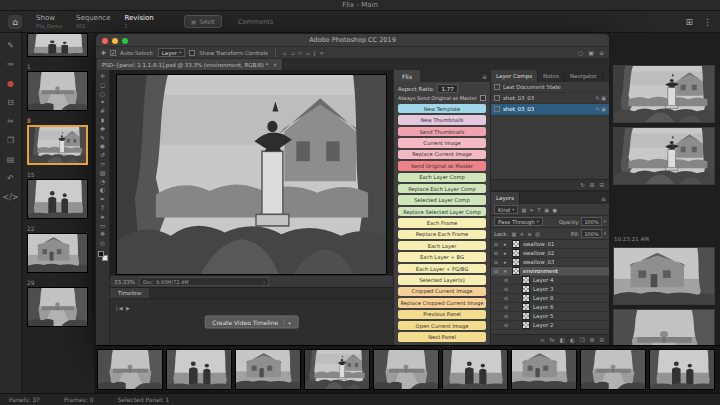 The image size is (720, 405). Describe the element at coordinates (58, 195) in the screenshot. I see `panel-thumbnail-item: 15` at that location.